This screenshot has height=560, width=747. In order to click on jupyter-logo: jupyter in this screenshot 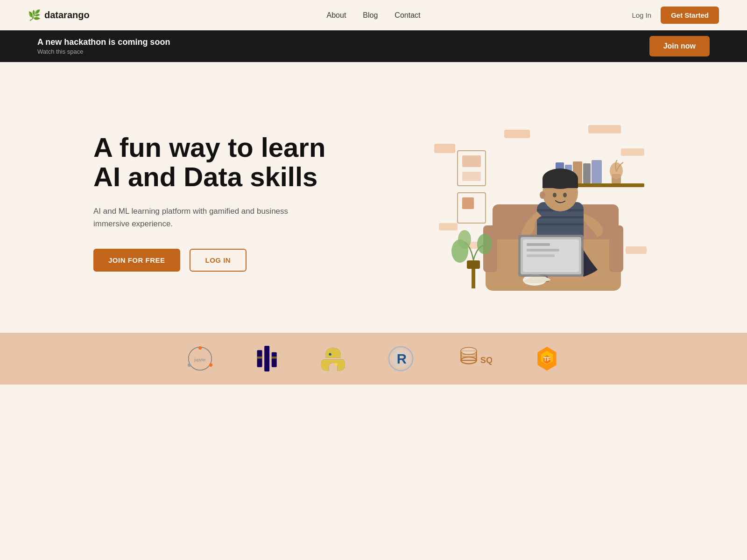, I will do `click(200, 358)`.